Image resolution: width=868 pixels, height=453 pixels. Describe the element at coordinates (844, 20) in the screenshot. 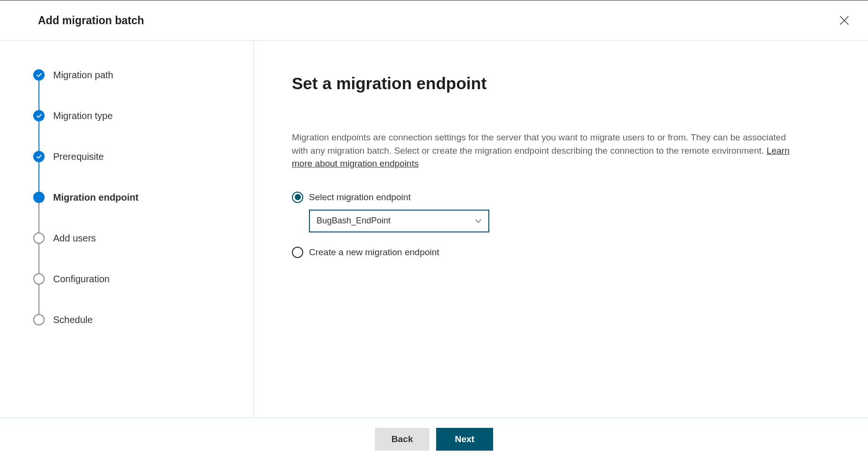

I see `close-button` at that location.